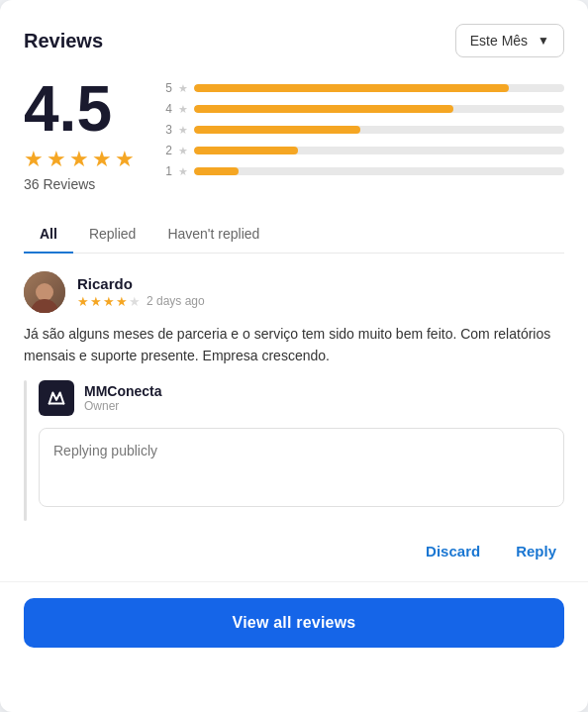 This screenshot has height=712, width=588. What do you see at coordinates (56, 398) in the screenshot?
I see `owner-logo` at bounding box center [56, 398].